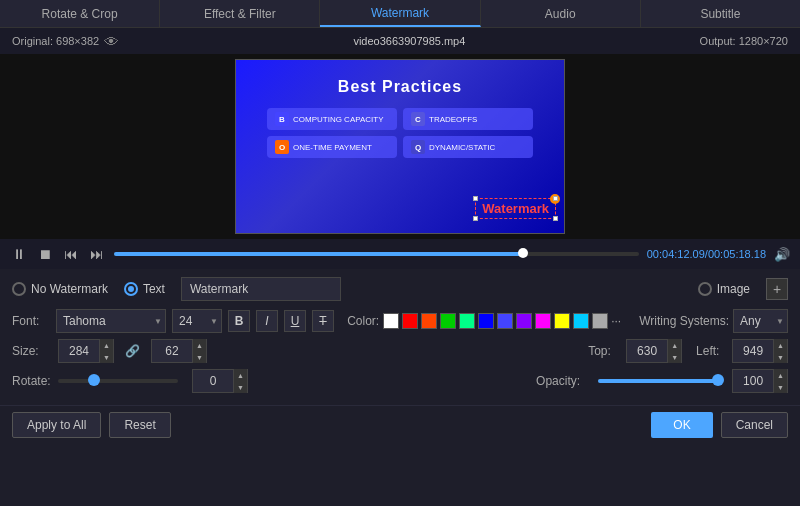 The image size is (800, 506). What do you see at coordinates (780, 357) in the screenshot?
I see `left-spin-down: ▼` at bounding box center [780, 357].